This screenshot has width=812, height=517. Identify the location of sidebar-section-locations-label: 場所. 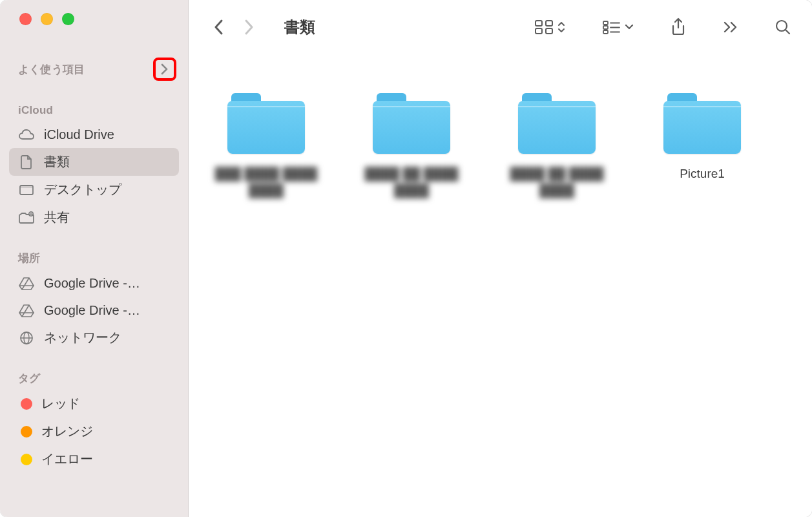
(29, 258).